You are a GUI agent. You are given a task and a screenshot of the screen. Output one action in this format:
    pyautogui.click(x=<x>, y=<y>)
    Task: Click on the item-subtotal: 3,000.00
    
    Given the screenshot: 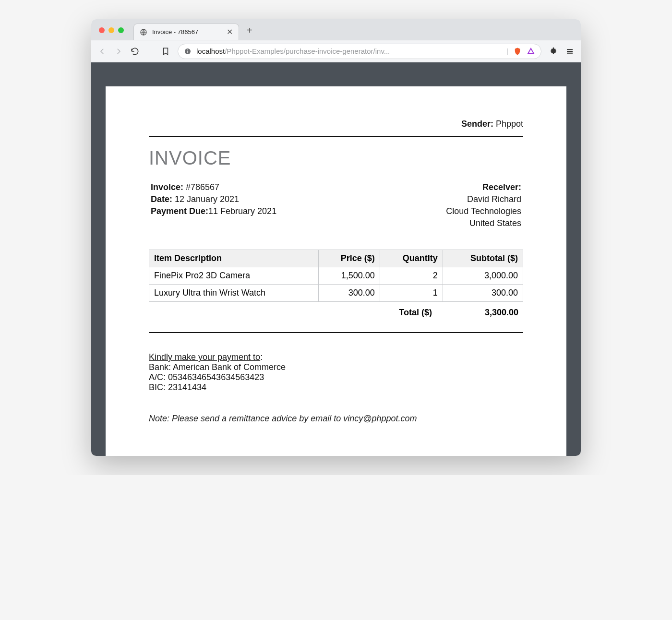 What is the action you would take?
    pyautogui.click(x=483, y=276)
    